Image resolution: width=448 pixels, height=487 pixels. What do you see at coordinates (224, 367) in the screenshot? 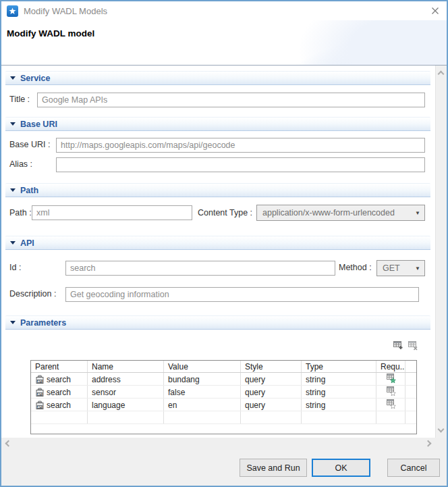
I see `parameters-table-header: Parent Name Value Style Type Requ...` at bounding box center [224, 367].